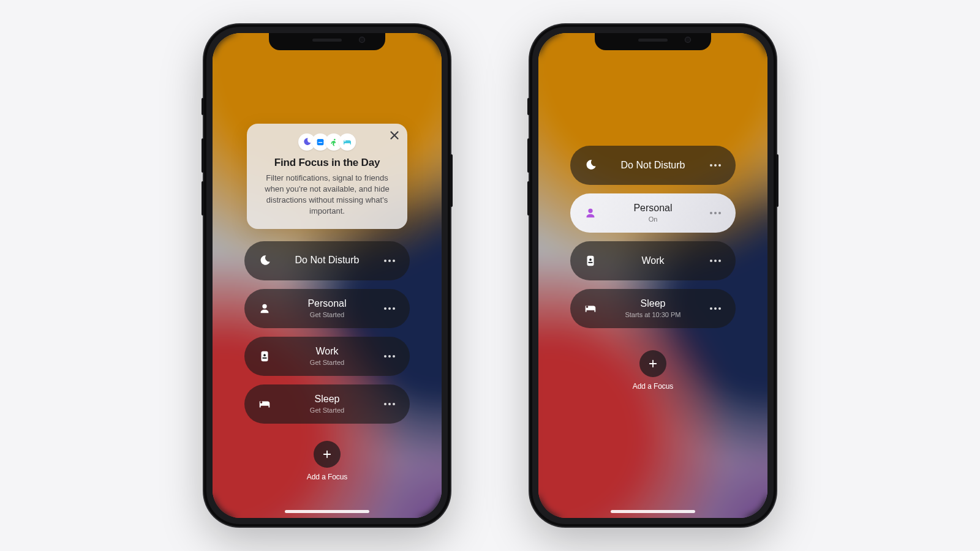 The width and height of the screenshot is (980, 551). I want to click on focus-list: Do Not Disturb PersonalGet Started WorkG…, so click(327, 332).